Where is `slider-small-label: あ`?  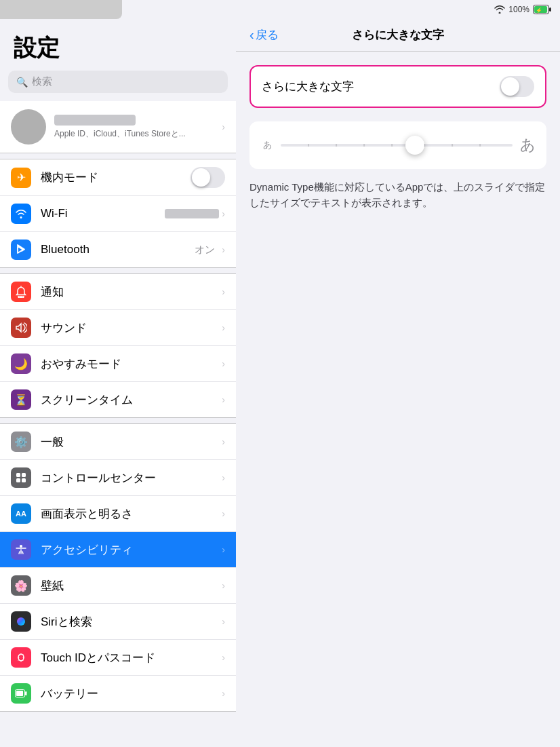
slider-small-label: あ is located at coordinates (267, 145).